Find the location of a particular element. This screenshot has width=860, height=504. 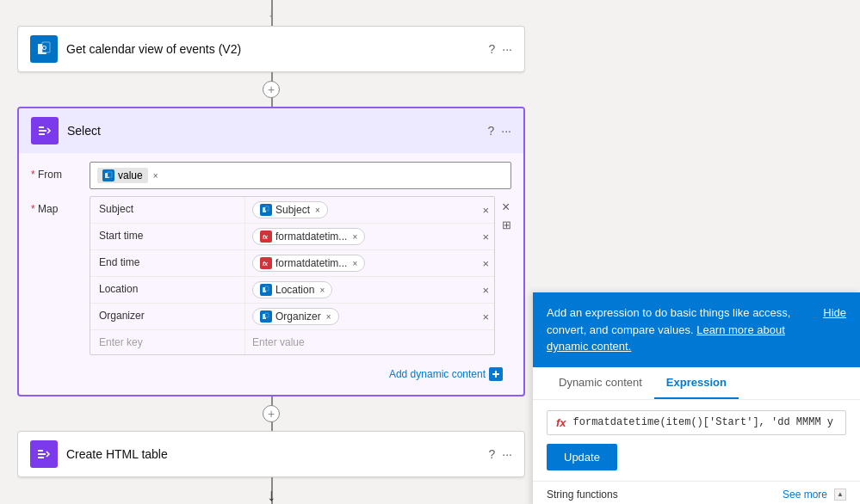

hide-panel-button: Hide is located at coordinates (835, 313).